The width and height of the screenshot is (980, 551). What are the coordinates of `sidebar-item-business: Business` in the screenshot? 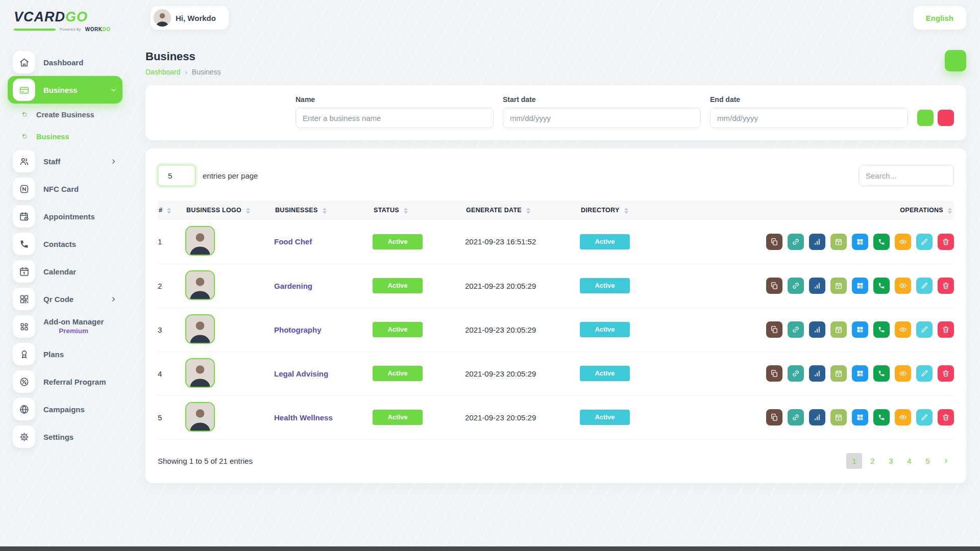 It's located at (65, 90).